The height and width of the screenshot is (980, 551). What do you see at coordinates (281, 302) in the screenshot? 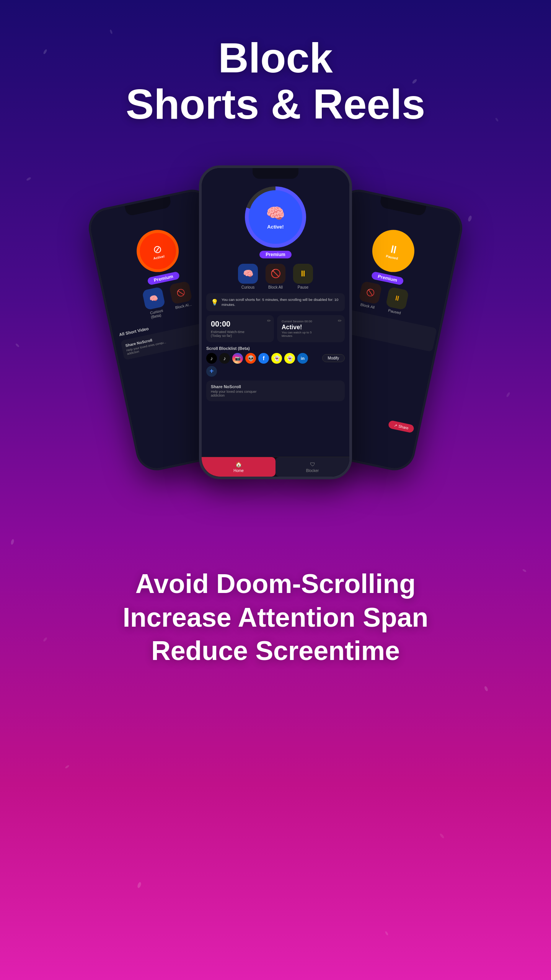
I see `info-banner-text: You can scroll shorts for: 5 minutes, th…` at bounding box center [281, 302].